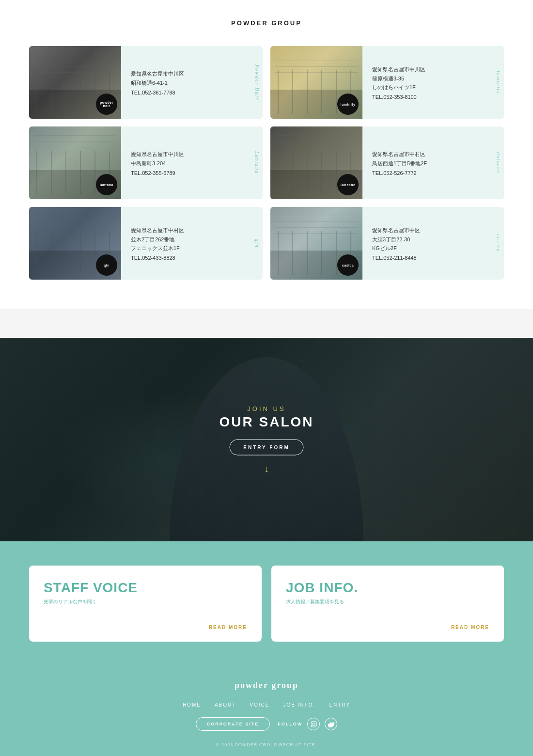 The width and height of the screenshot is (533, 756). Describe the element at coordinates (316, 243) in the screenshot. I see `salon-image-casica: casica` at that location.